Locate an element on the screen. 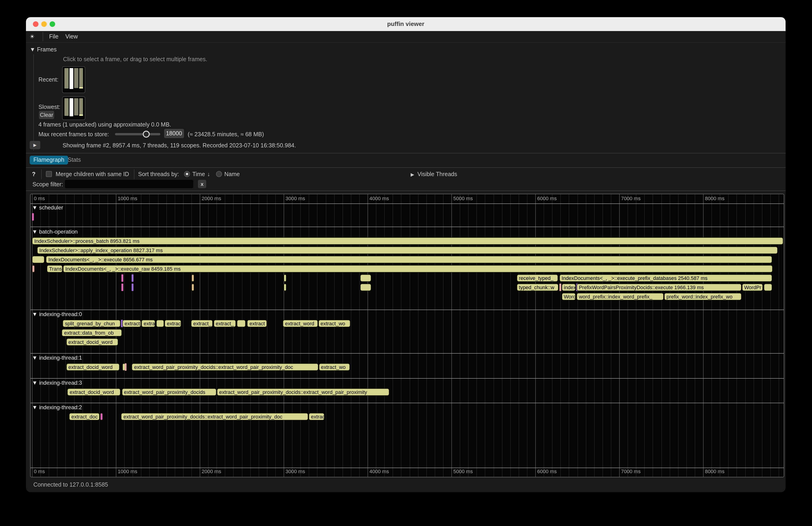  menu-view: View is located at coordinates (72, 37).